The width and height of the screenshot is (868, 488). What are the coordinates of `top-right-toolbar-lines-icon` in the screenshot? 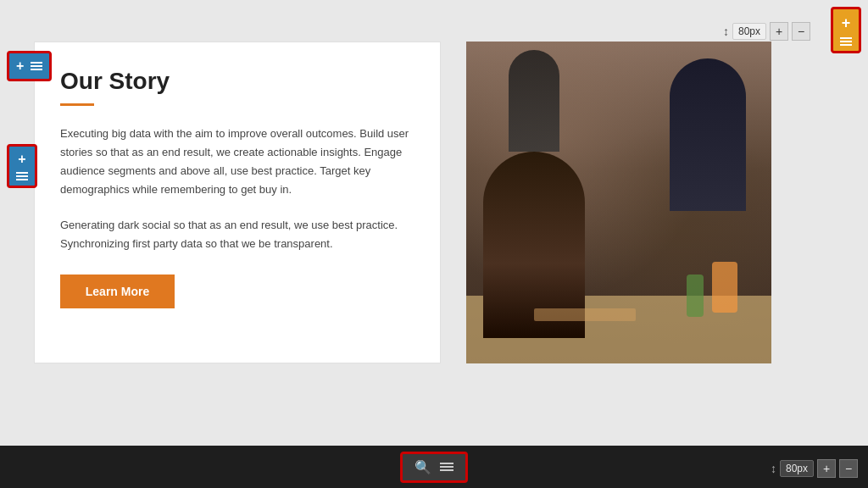 It's located at (846, 42).